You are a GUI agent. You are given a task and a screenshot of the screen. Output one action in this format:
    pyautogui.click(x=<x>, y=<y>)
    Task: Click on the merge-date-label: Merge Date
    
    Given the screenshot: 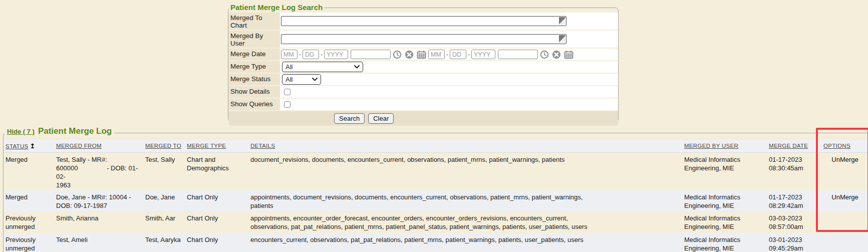 What is the action you would take?
    pyautogui.click(x=254, y=54)
    